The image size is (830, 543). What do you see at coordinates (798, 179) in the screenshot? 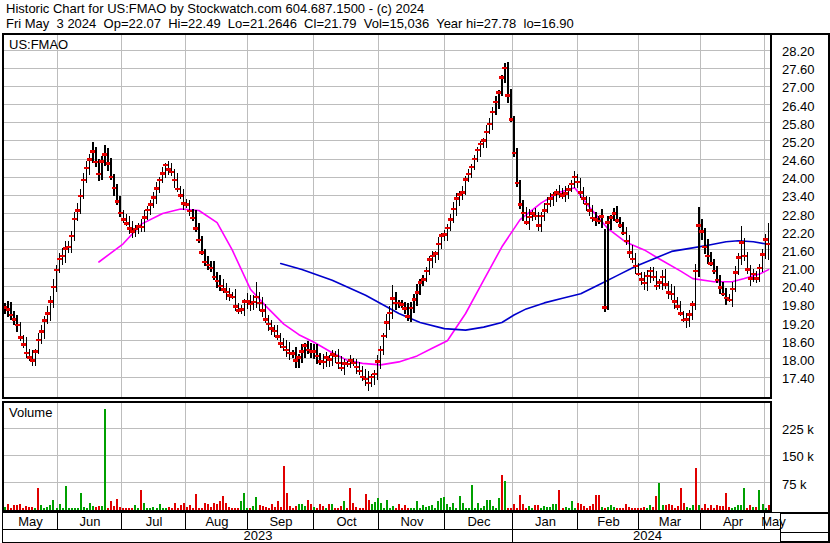
I see `price-axis-label: 24.00` at bounding box center [798, 179].